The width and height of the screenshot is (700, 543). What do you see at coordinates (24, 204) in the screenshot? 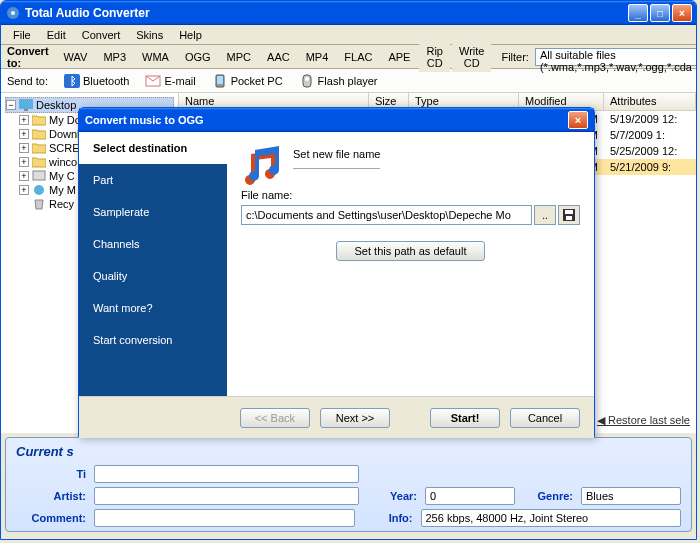
I see `tree-toggle-icon` at bounding box center [24, 204].